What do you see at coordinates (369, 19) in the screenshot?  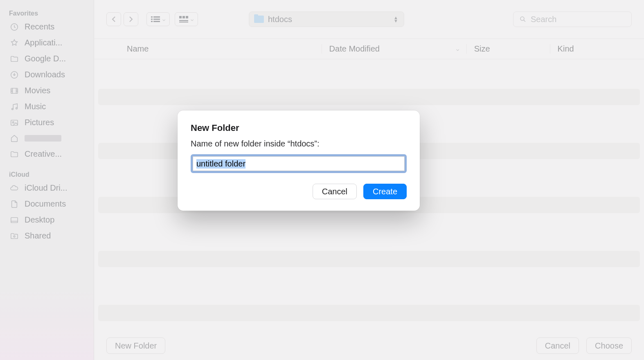 I see `toolbar: ⌵ ⌵ htdocs ▲▼ Search` at bounding box center [369, 19].